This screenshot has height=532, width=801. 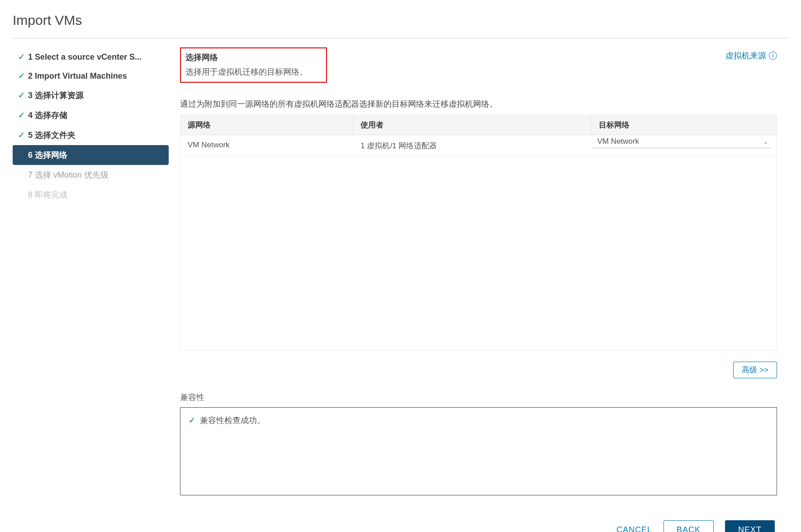 I want to click on cell-dest-network: VM Network ⌄, so click(x=684, y=146).